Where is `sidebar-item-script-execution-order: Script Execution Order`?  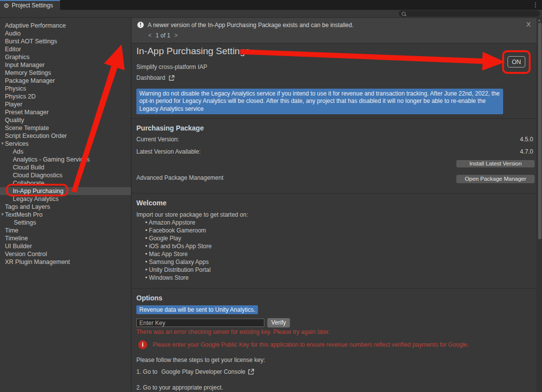
sidebar-item-script-execution-order: Script Execution Order is located at coordinates (65, 136).